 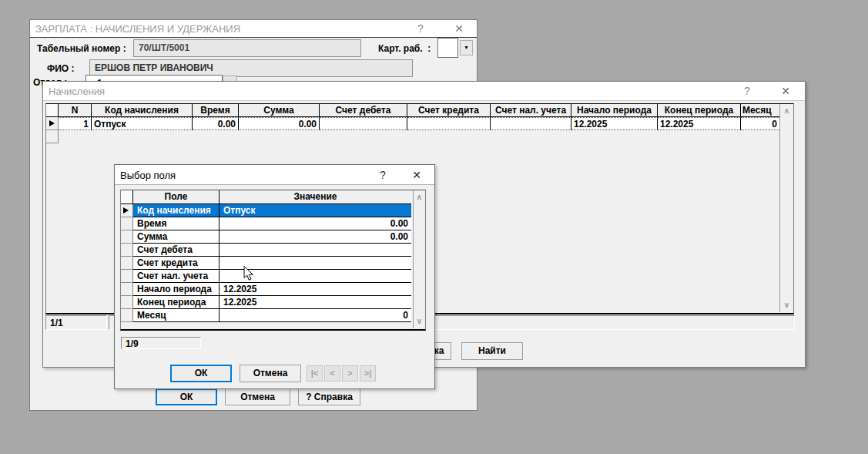 I want to click on col-credit: Счет кредита, so click(x=449, y=111).